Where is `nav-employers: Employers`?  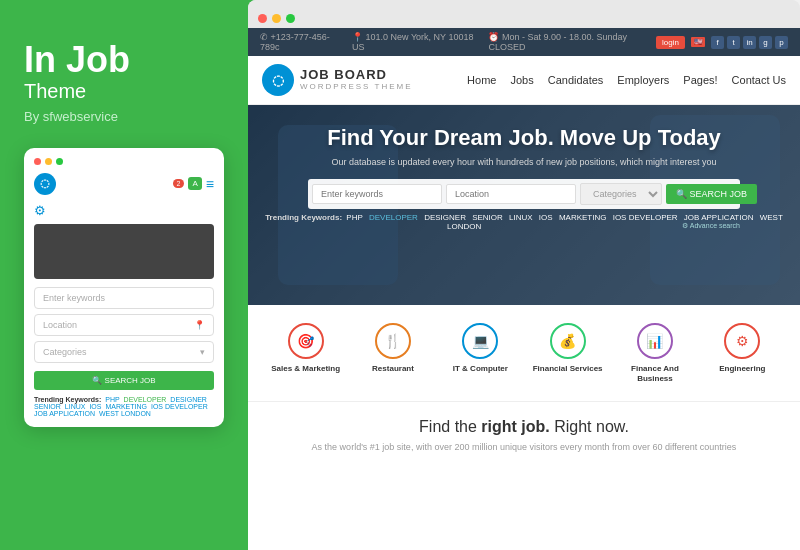 nav-employers: Employers is located at coordinates (643, 80).